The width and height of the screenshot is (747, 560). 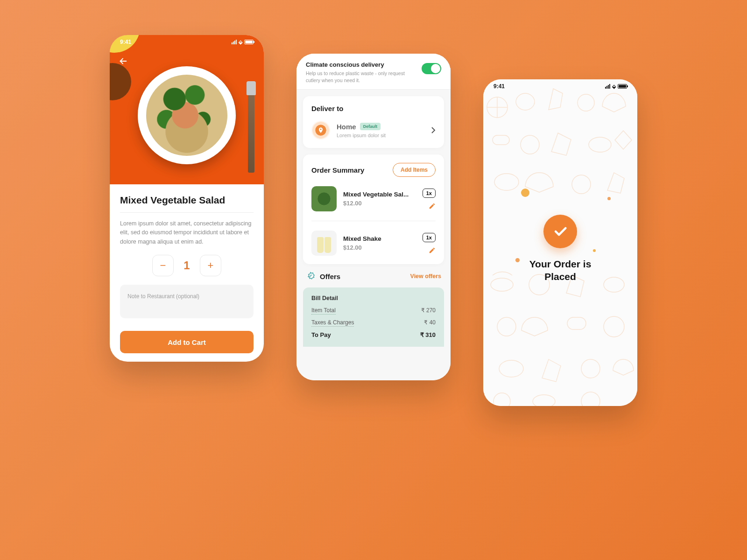 What do you see at coordinates (371, 126) in the screenshot?
I see `default-badge: Default` at bounding box center [371, 126].